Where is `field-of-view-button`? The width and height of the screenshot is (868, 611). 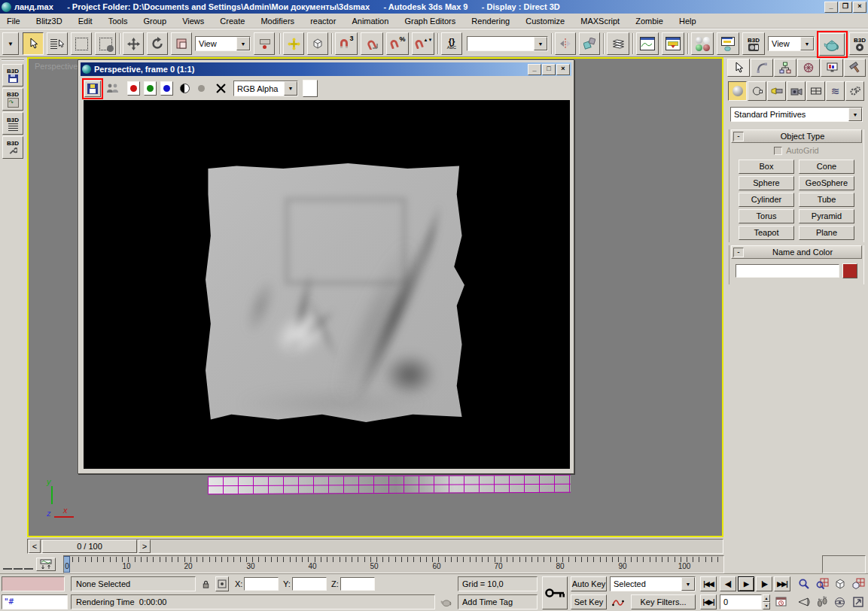 field-of-view-button is located at coordinates (804, 602).